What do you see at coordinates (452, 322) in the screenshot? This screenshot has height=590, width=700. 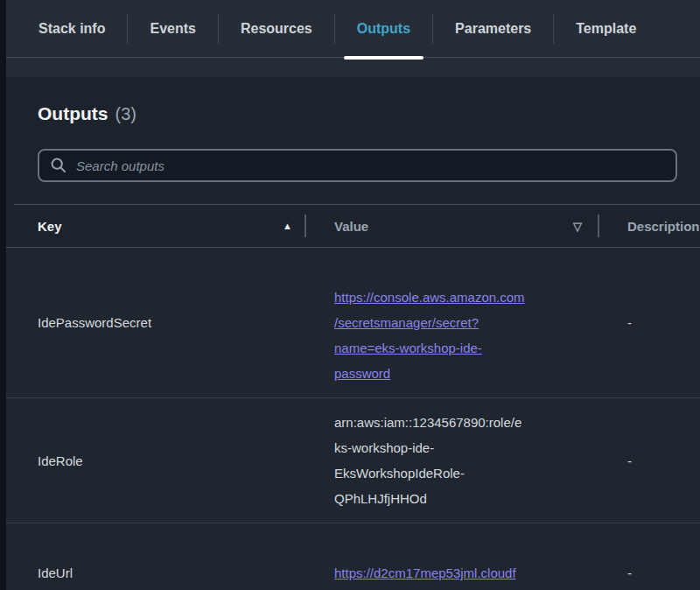 I see `output-value-cell: https://console.aws.amazon.com /secretsm…` at bounding box center [452, 322].